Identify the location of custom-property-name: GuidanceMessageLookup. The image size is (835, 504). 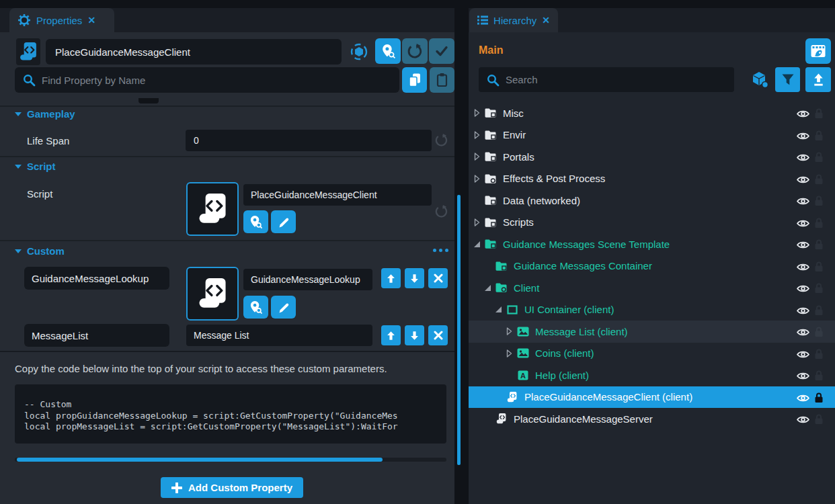
(97, 278).